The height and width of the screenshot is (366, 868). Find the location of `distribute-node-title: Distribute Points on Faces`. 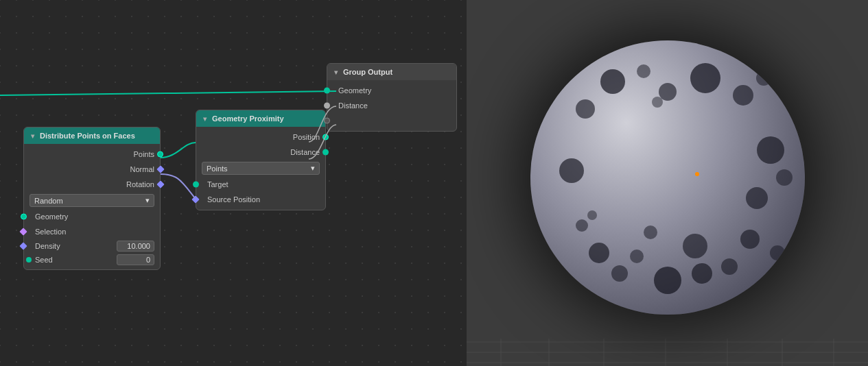

distribute-node-title: Distribute Points on Faces is located at coordinates (88, 136).